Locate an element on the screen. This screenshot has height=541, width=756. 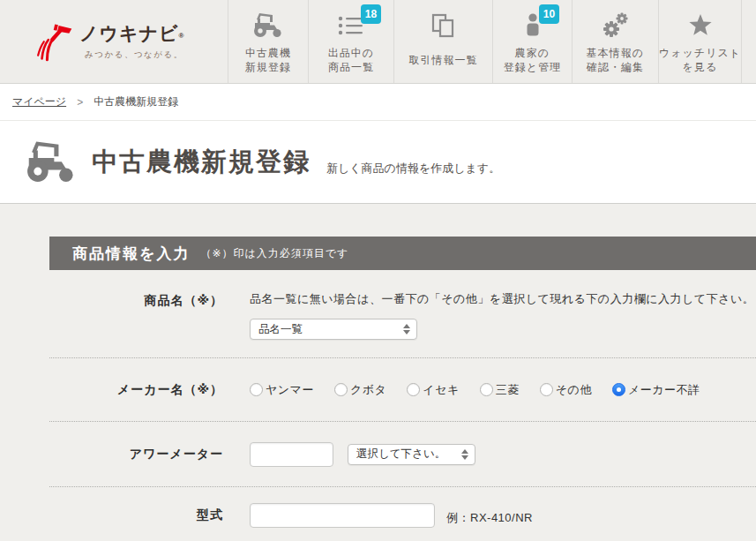
nav-item-watchlist: ウォッチリスト を見る is located at coordinates (700, 41).